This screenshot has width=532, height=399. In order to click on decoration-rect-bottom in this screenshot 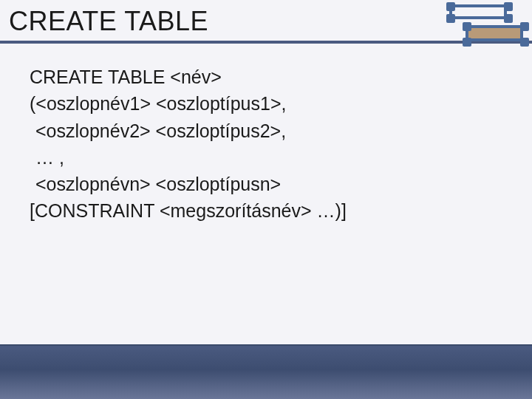, I will do `click(494, 33)`.